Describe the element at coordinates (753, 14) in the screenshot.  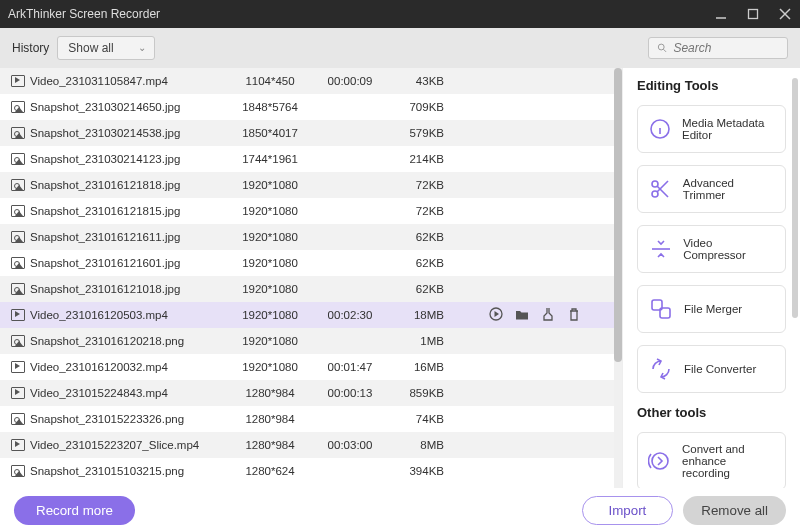
I see `maximize-button` at that location.